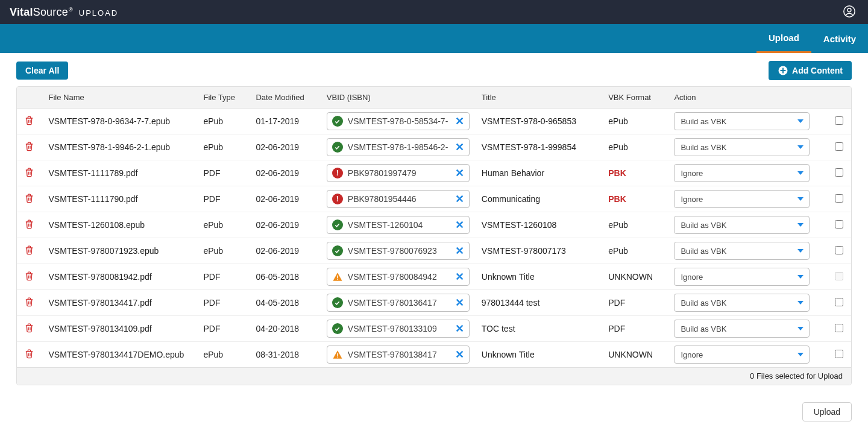 This screenshot has width=868, height=445. Describe the element at coordinates (398, 277) in the screenshot. I see `vbid-field: VSMTEST-9780084942✕` at that location.